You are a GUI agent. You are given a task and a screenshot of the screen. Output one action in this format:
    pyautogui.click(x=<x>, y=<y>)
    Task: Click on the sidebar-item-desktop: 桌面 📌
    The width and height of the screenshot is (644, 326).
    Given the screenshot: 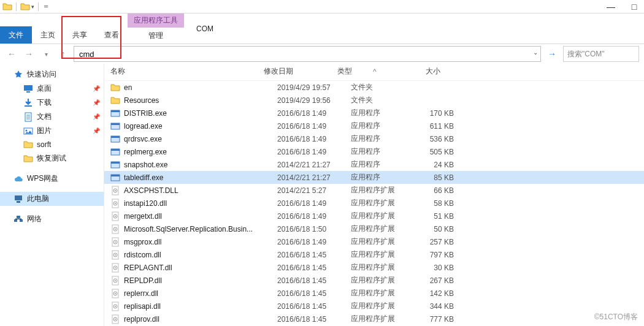 What is the action you would take?
    pyautogui.click(x=52, y=88)
    